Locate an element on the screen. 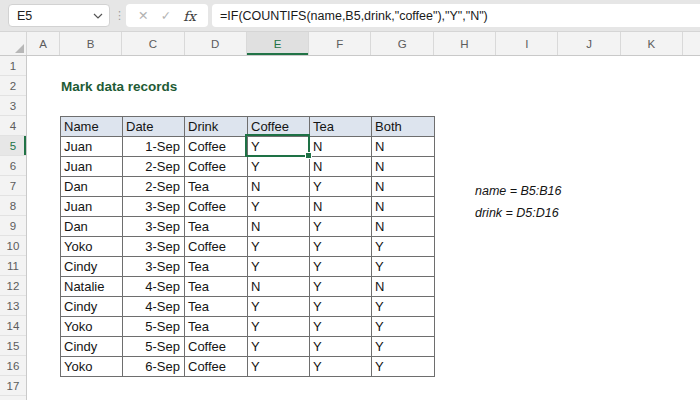  cell-B14: Yoko is located at coordinates (92, 327).